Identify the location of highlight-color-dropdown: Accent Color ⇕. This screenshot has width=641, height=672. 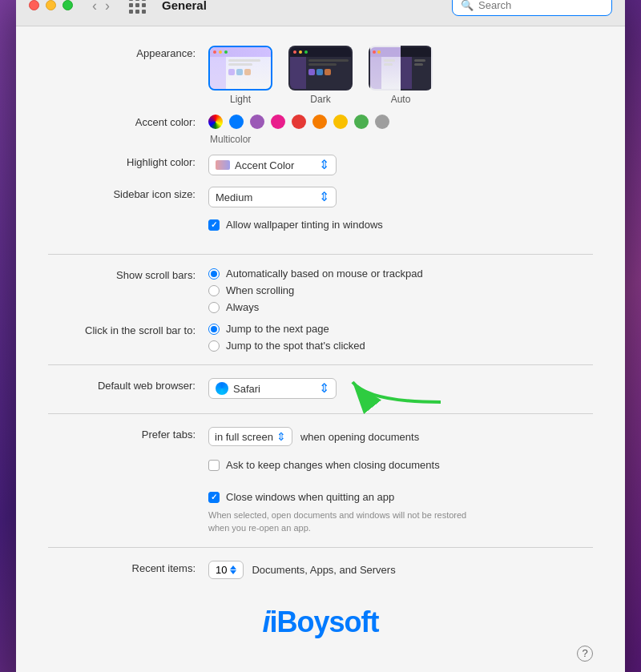
(272, 165).